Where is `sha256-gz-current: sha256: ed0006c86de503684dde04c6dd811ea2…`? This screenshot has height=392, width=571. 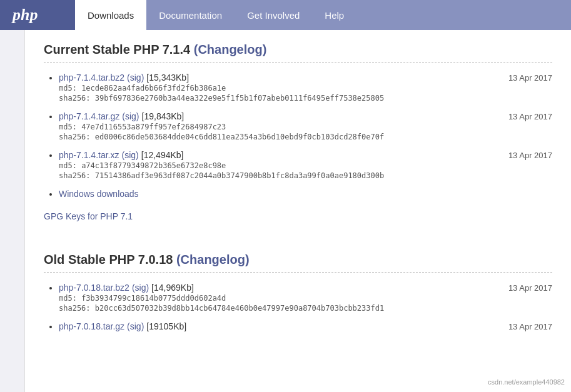 sha256-gz-current: sha256: ed0006c86de503684dde04c6dd811ea2… is located at coordinates (305, 137).